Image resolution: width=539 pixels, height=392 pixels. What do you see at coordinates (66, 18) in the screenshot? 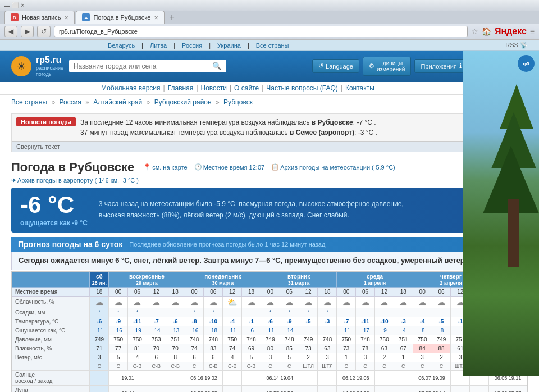
I see `tab-close-1: ✕` at bounding box center [66, 18].